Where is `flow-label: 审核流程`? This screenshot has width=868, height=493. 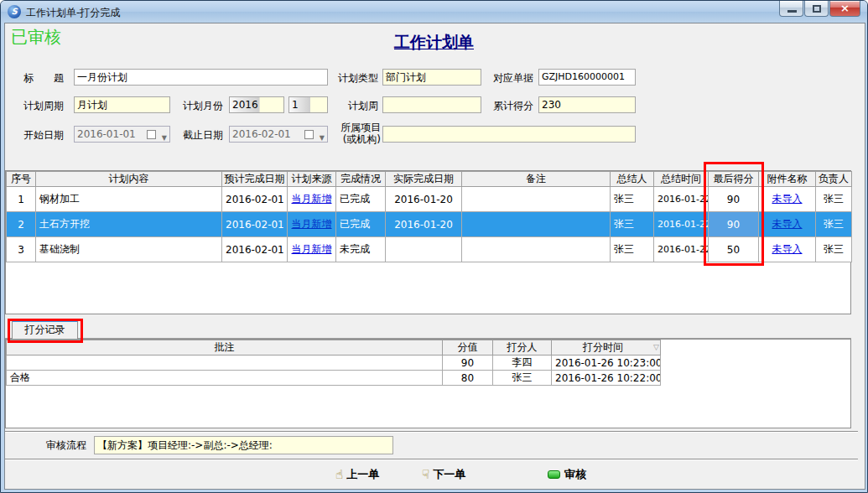 flow-label: 审核流程 is located at coordinates (61, 445).